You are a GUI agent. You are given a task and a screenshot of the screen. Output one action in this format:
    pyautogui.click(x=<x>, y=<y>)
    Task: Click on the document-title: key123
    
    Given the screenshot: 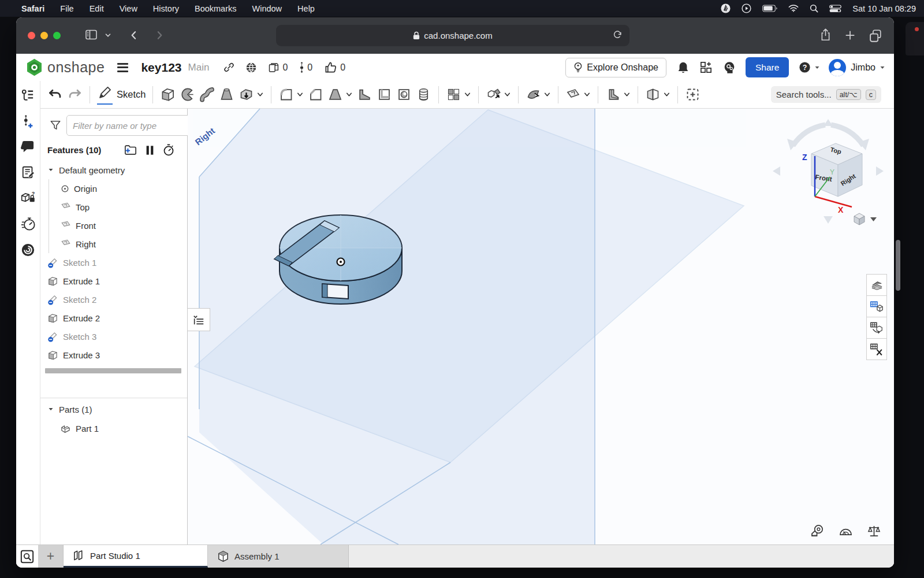 What is the action you would take?
    pyautogui.click(x=161, y=68)
    